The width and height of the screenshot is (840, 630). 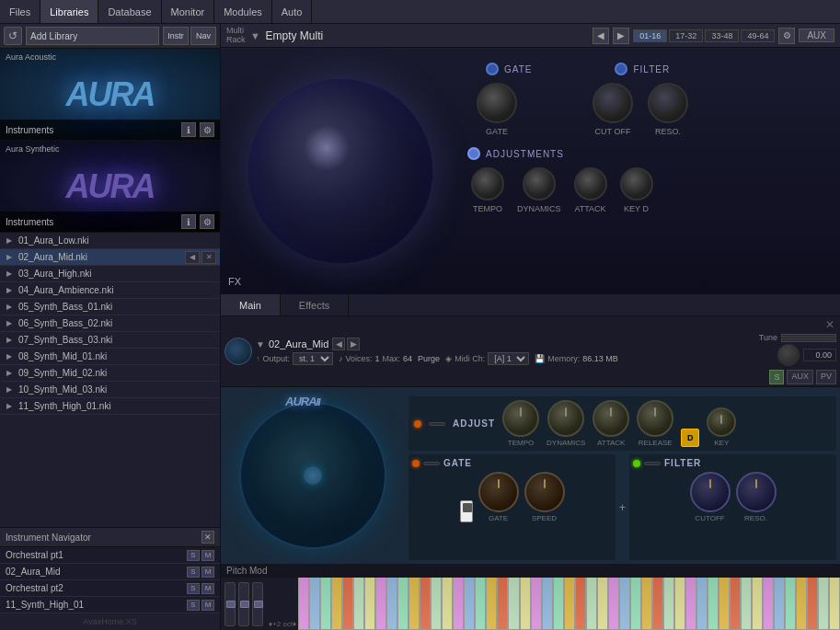 I want to click on aux-button: AUX, so click(x=817, y=35).